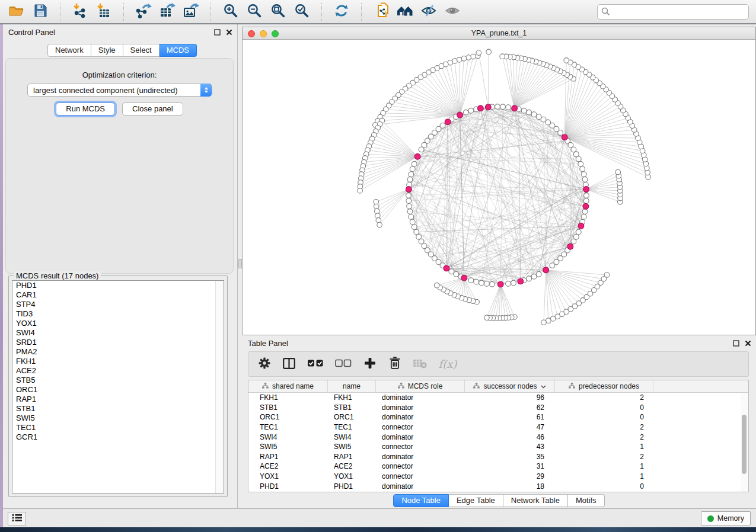 The image size is (756, 532). Describe the element at coordinates (118, 352) in the screenshot. I see `mcds-result-item: PMA2` at that location.